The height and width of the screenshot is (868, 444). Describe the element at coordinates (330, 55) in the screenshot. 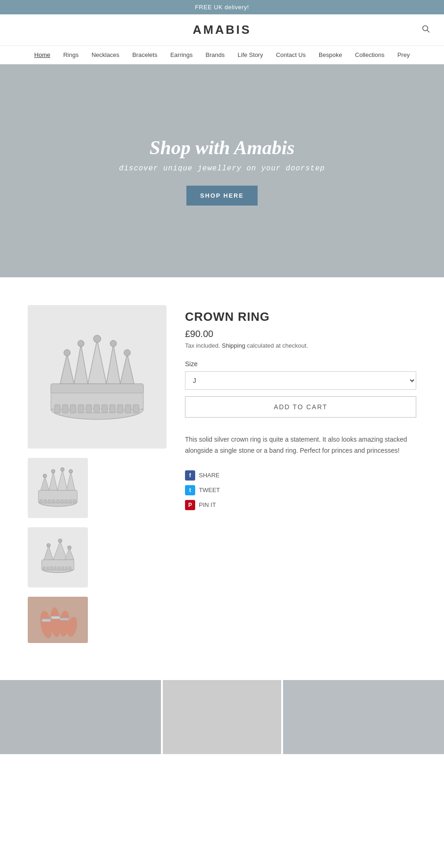

I see `nav-bespoke: Bespoke` at that location.